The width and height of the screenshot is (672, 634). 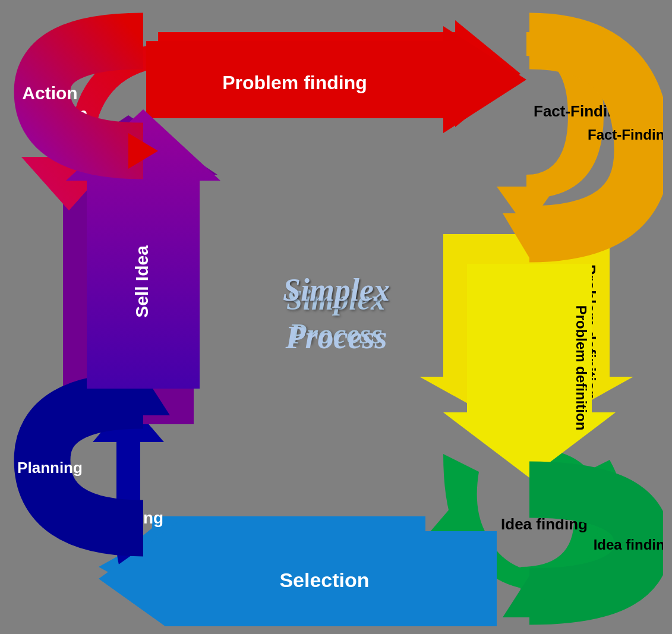 I want to click on idea-finding-text: Idea finding, so click(x=627, y=544).